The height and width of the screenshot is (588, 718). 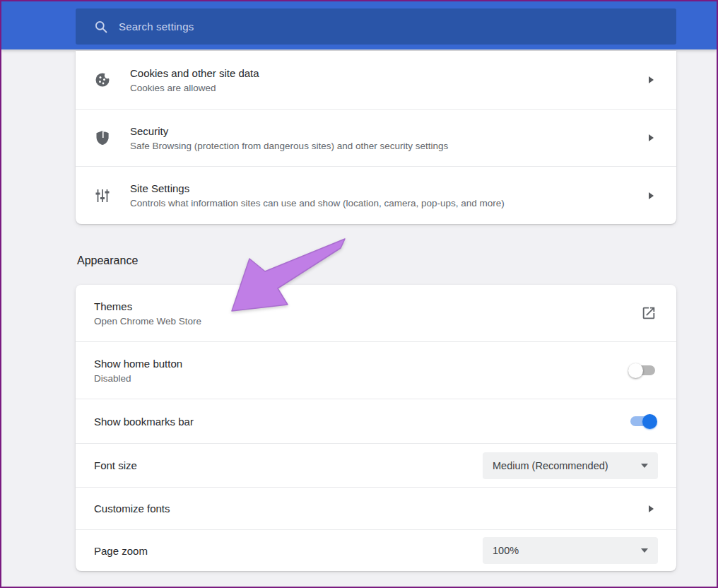 I want to click on row-title: Page zoom, so click(x=121, y=551).